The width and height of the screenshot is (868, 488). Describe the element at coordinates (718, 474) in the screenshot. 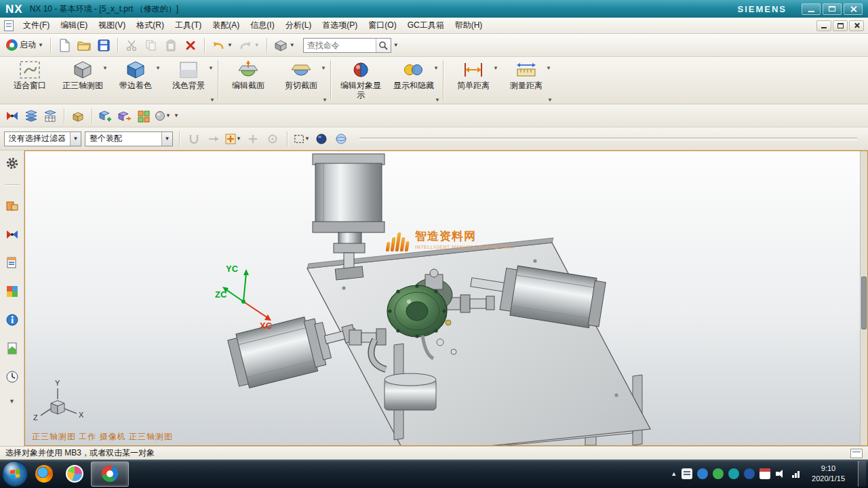

I see `antivirus-tray-icon` at that location.